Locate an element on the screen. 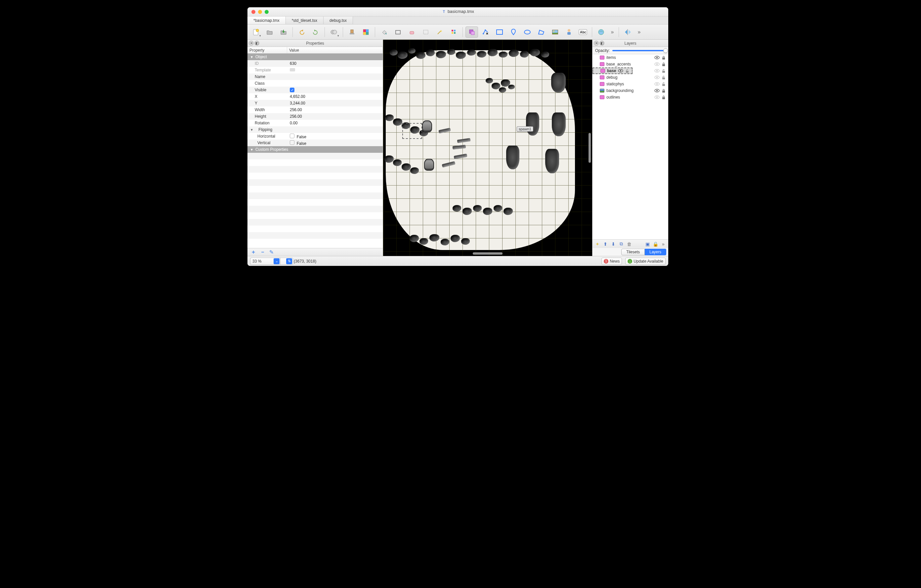 This screenshot has height=588, width=921. map-viewport: spawn1 is located at coordinates (488, 148).